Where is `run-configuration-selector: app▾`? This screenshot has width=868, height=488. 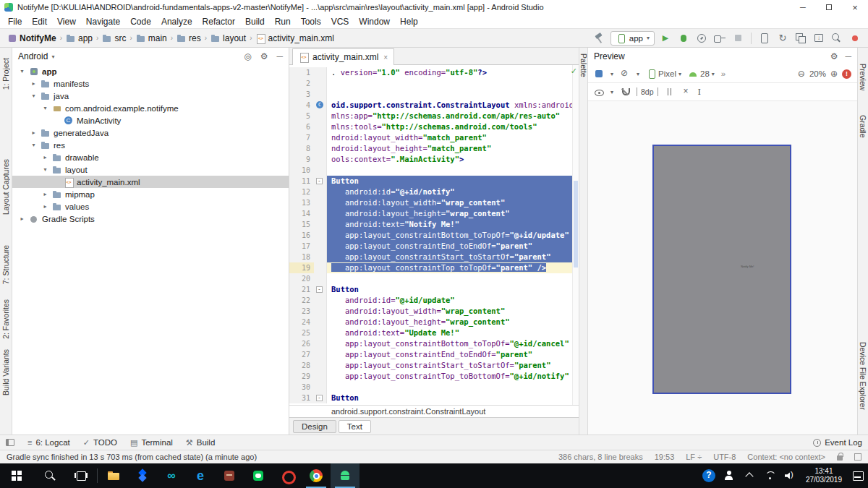 run-configuration-selector: app▾ is located at coordinates (632, 38).